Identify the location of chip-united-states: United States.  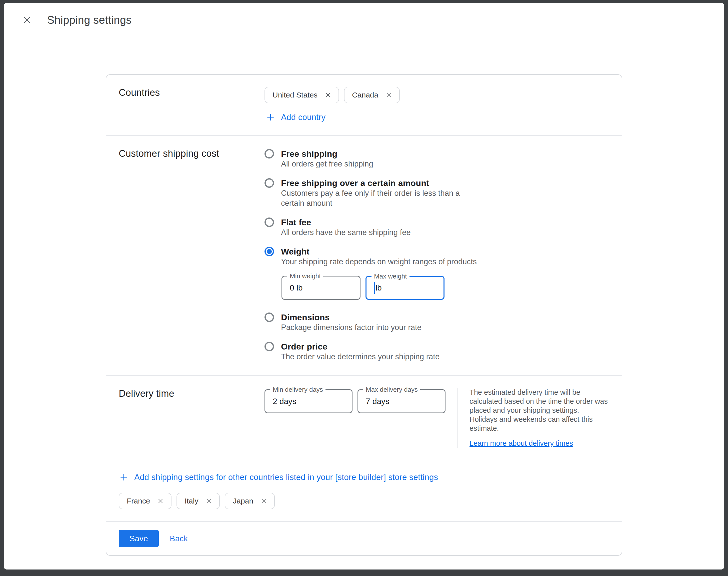
(301, 95).